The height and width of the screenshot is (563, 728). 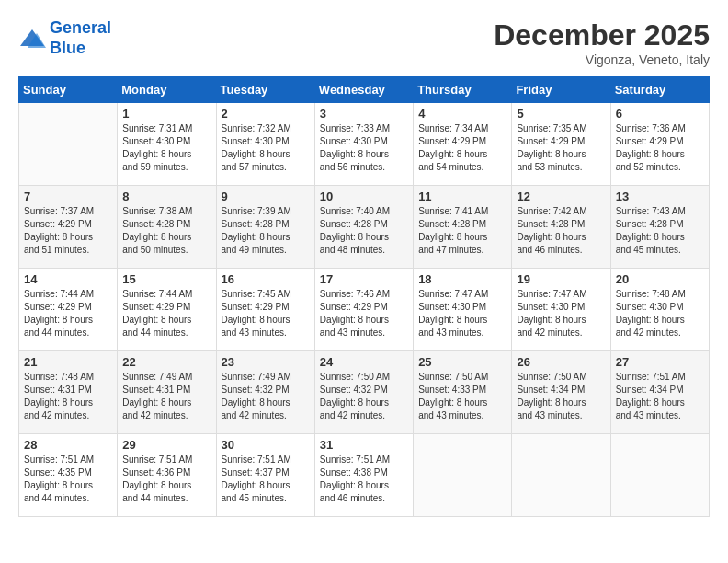 What do you see at coordinates (166, 479) in the screenshot?
I see `day-info: Sunrise: 7:51 AM Sunset: 4:36 PM Dayligh…` at bounding box center [166, 479].